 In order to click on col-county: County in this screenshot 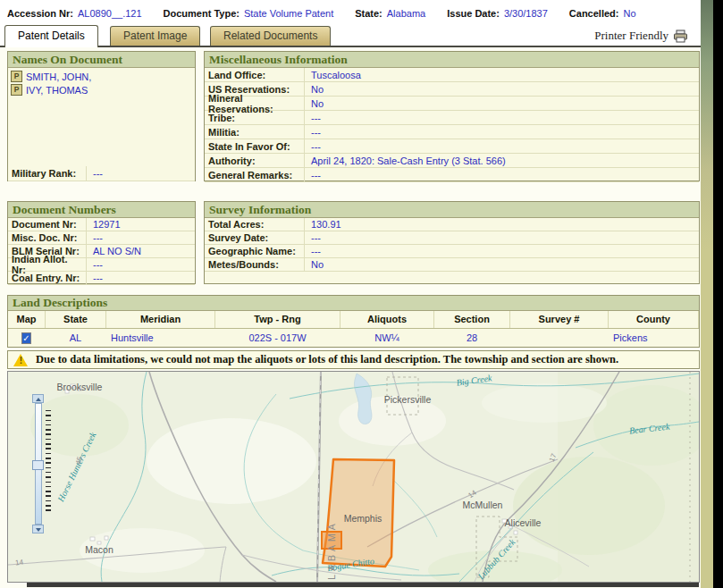, I will do `click(654, 320)`.